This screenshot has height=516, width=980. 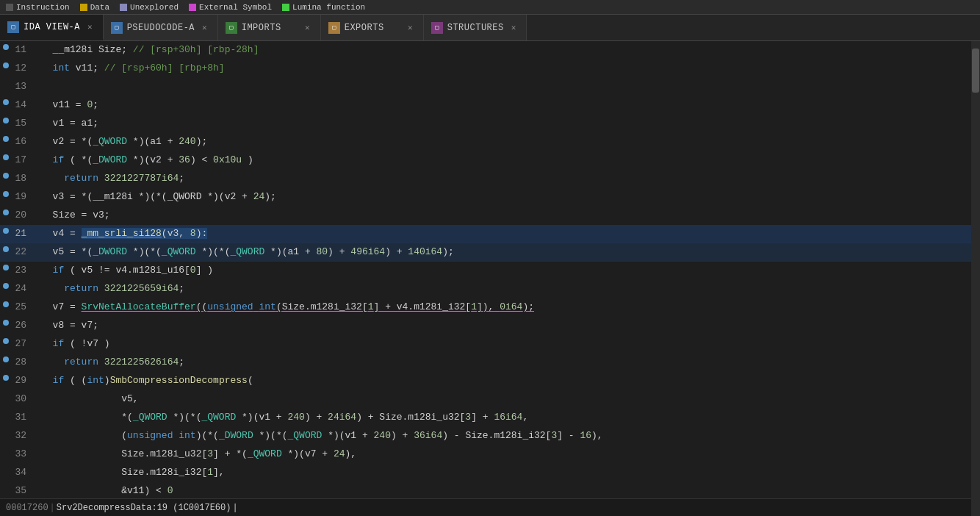 What do you see at coordinates (161, 28) in the screenshot?
I see `tab-pseudocode-label: PSEUDOCODE-A` at bounding box center [161, 28].